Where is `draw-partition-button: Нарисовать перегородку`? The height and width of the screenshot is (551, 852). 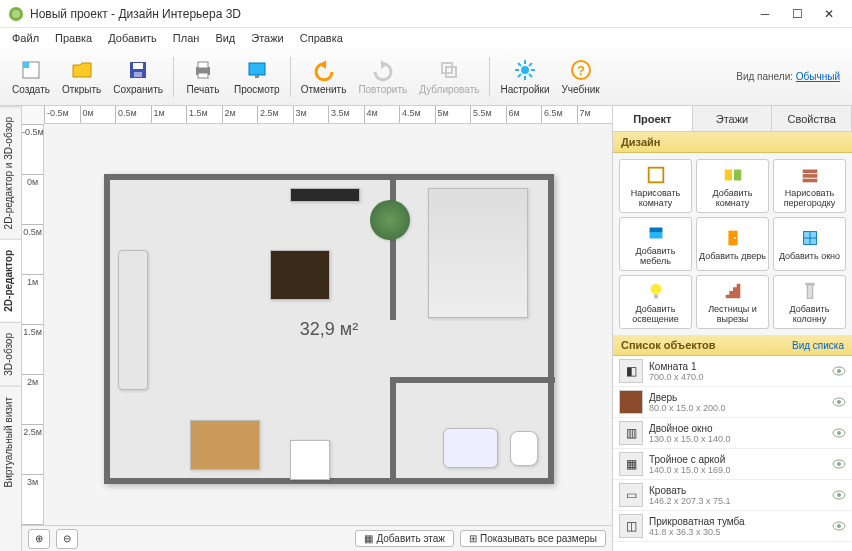 draw-partition-button: Нарисовать перегородку is located at coordinates (810, 186).